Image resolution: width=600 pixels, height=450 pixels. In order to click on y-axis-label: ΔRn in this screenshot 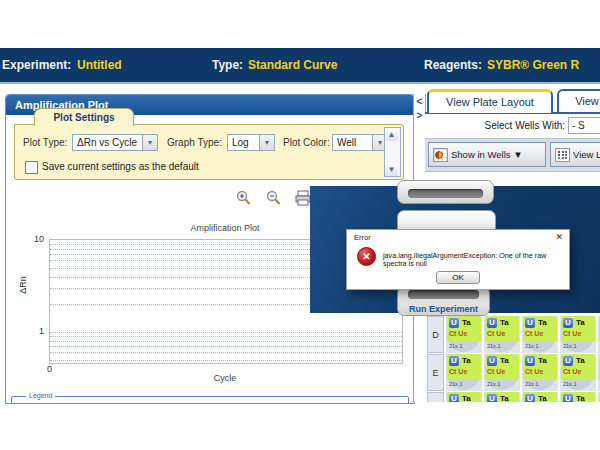, I will do `click(23, 285)`.